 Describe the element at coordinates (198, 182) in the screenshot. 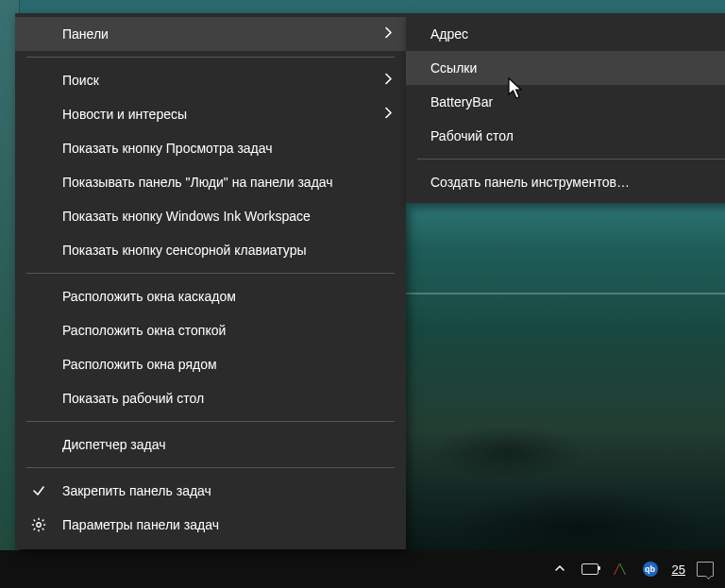

I see `menu-item-label: Показывать панель "Люди" на панели задач` at that location.